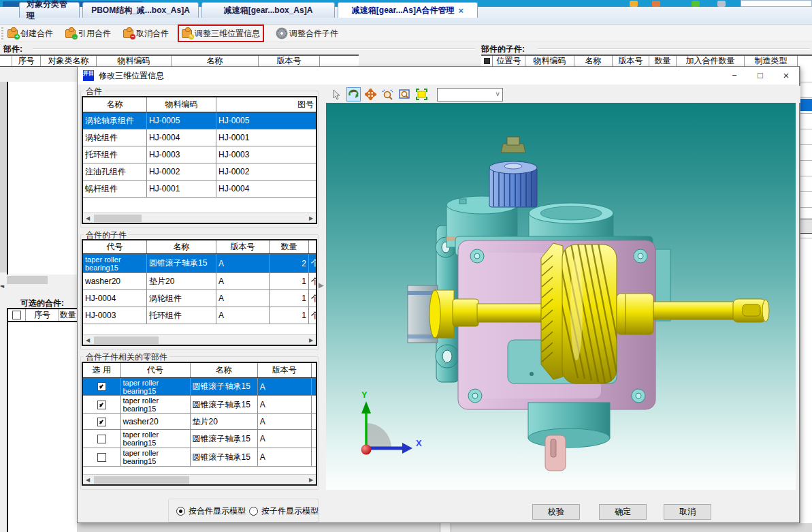 The image size is (812, 532). What do you see at coordinates (354, 94) in the screenshot?
I see `rotate-icon` at bounding box center [354, 94].